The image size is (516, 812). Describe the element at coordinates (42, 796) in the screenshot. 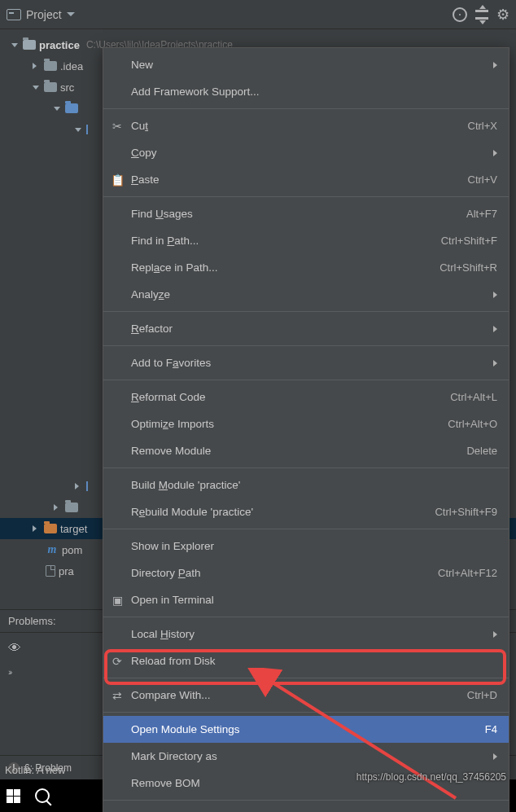

I see `search-icon` at that location.